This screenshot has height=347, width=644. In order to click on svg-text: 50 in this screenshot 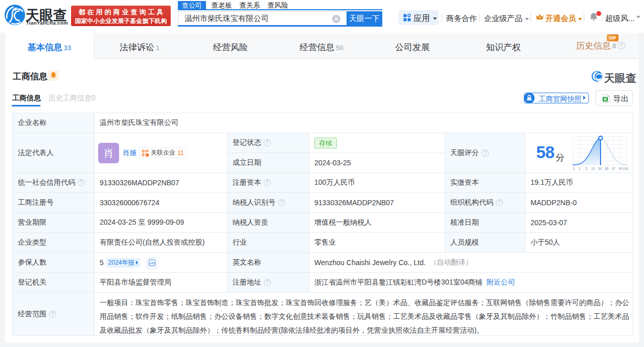, I will do `click(600, 169)`.